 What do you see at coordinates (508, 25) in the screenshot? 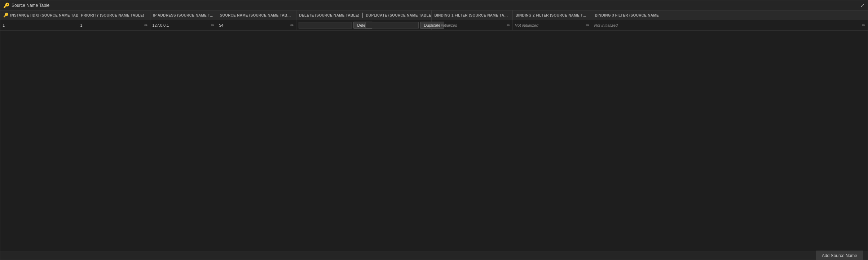
I see `binding1-edit-icon-0: ✏` at bounding box center [508, 25].